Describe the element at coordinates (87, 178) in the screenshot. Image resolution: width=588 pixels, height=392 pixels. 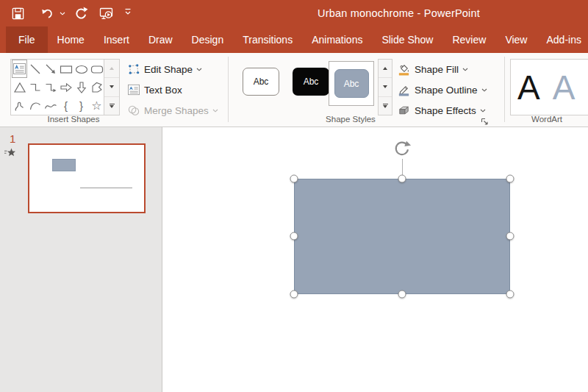
I see `slide-1-thumbnail` at that location.